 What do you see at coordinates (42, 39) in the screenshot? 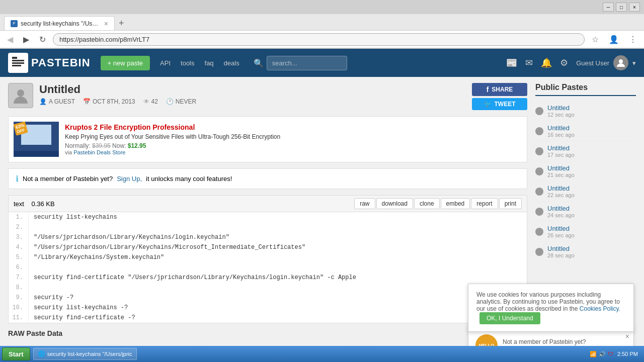
I see `refresh-btn: ↻` at bounding box center [42, 39].